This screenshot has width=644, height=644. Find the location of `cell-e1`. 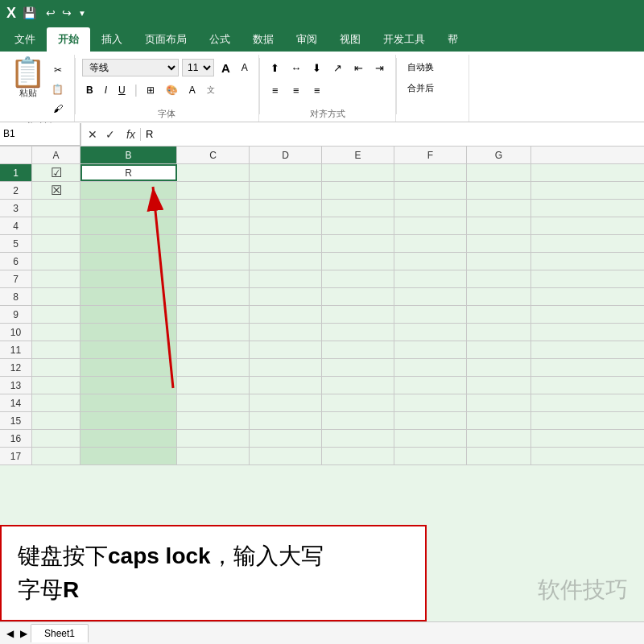

cell-e1 is located at coordinates (358, 172).